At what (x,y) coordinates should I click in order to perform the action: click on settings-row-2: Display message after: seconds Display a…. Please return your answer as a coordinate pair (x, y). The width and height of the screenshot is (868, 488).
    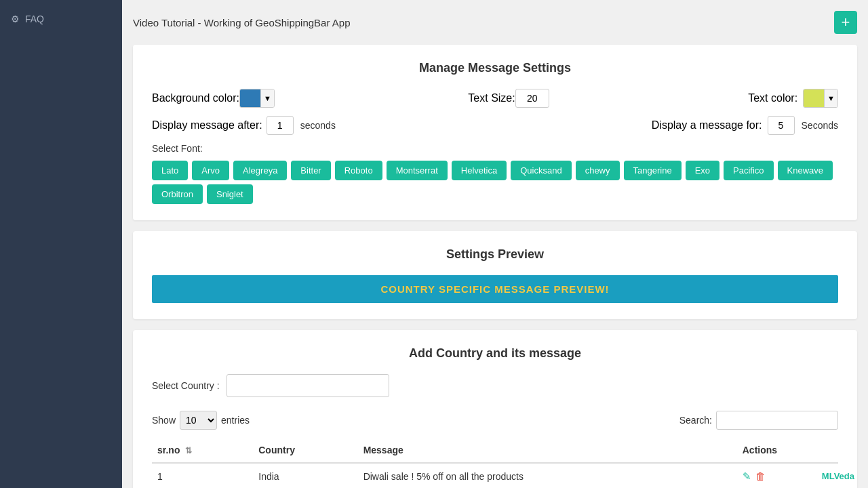
    Looking at the image, I should click on (495, 125).